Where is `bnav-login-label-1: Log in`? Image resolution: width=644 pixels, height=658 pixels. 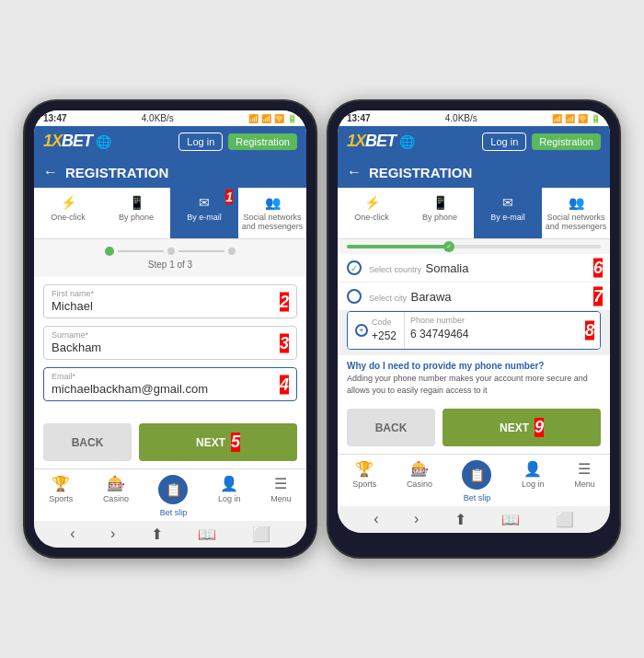
bnav-login-label-1: Log in is located at coordinates (230, 499).